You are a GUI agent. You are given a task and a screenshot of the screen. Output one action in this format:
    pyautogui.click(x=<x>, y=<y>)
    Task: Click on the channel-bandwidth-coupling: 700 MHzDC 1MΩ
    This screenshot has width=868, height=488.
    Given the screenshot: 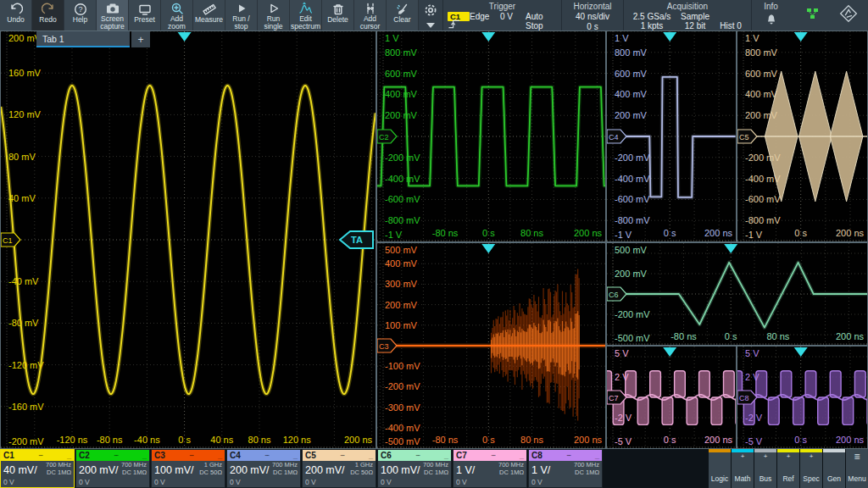 What is the action you would take?
    pyautogui.click(x=285, y=469)
    